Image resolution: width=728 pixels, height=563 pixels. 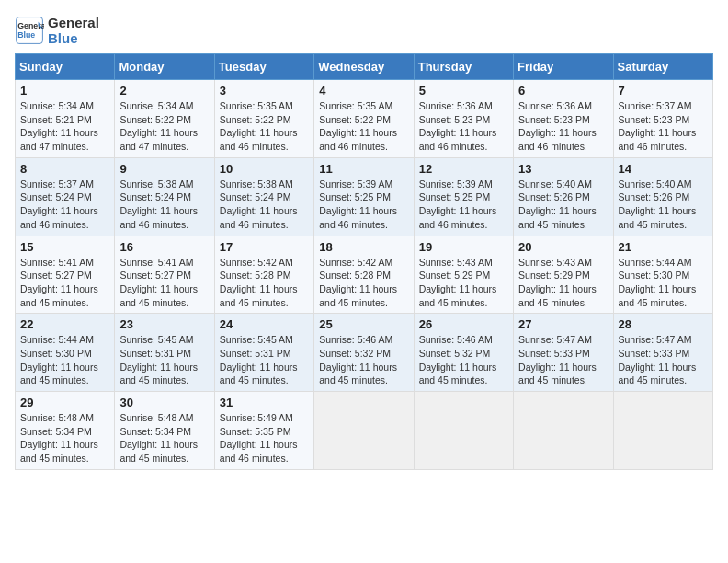 What do you see at coordinates (64, 127) in the screenshot?
I see `day-detail: Sunrise: 5:34 AM Sunset: 5:21 PM Dayligh…` at bounding box center [64, 127].